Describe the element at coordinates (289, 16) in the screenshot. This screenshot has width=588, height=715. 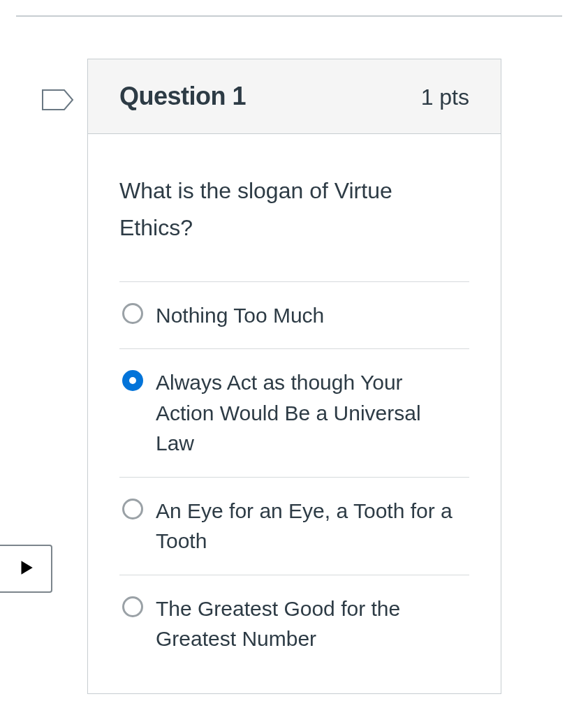
I see `top-divider` at that location.